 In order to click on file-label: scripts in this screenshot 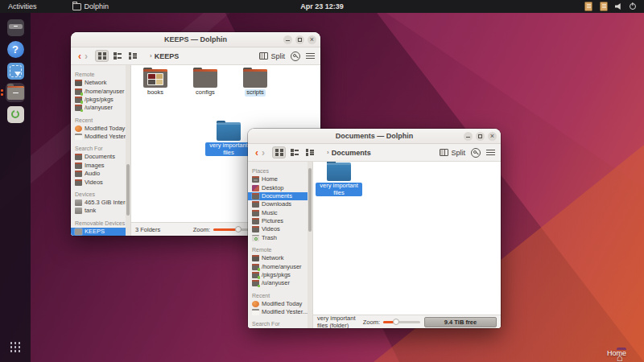, I will do `click(255, 93)`.